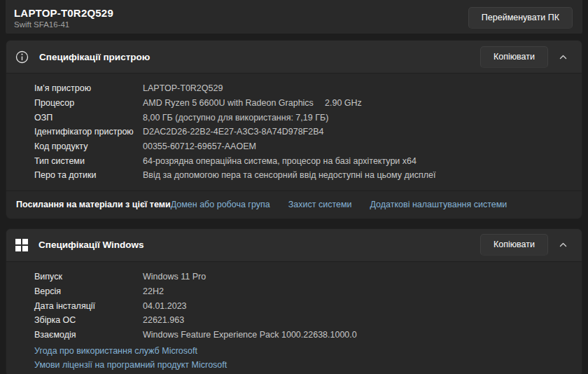  Describe the element at coordinates (294, 104) in the screenshot. I see `spec-row-processor: Процесор AMD Ryzen 5 6600U with Radeon G…` at that location.